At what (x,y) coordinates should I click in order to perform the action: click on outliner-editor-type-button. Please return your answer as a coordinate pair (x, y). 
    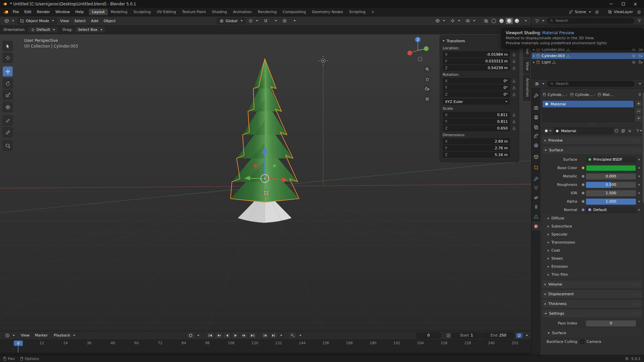
    Looking at the image, I should click on (540, 21).